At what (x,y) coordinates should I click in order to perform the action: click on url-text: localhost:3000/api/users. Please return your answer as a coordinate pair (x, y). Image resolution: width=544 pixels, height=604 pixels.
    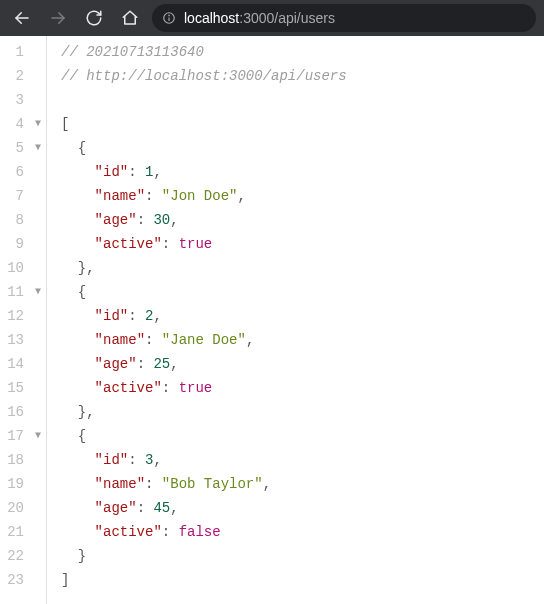
    Looking at the image, I should click on (260, 18).